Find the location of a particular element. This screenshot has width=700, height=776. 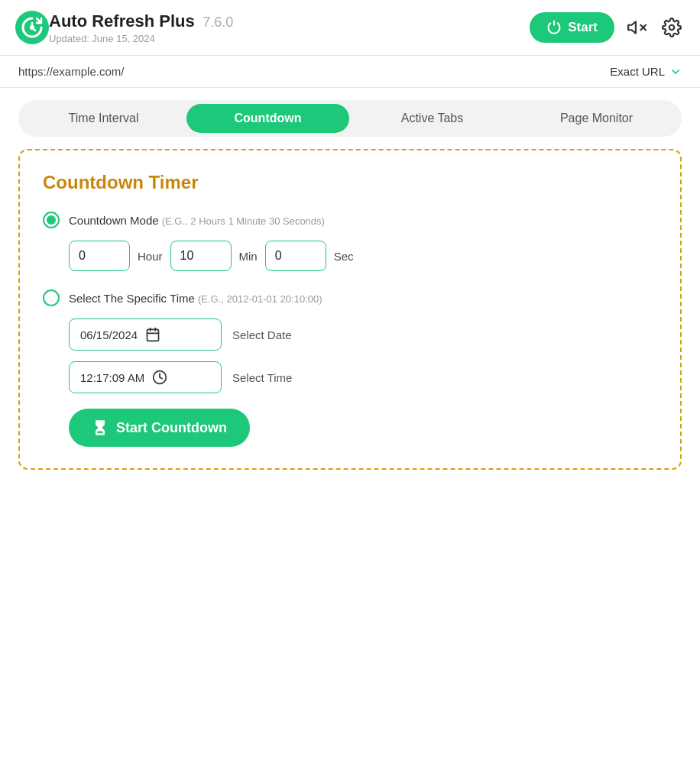

time-inputs-row: Hour Min Sec is located at coordinates (363, 256).